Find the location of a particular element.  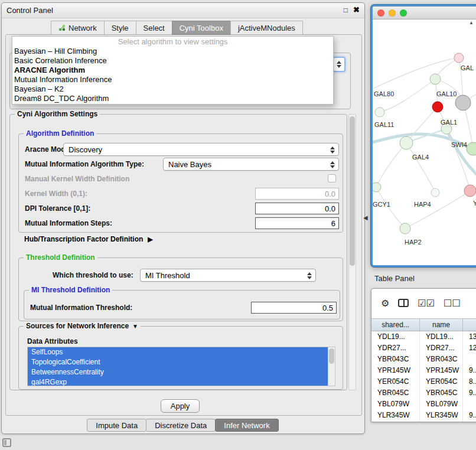

scroll-up-arrow-icon: ▲ is located at coordinates (471, 22).